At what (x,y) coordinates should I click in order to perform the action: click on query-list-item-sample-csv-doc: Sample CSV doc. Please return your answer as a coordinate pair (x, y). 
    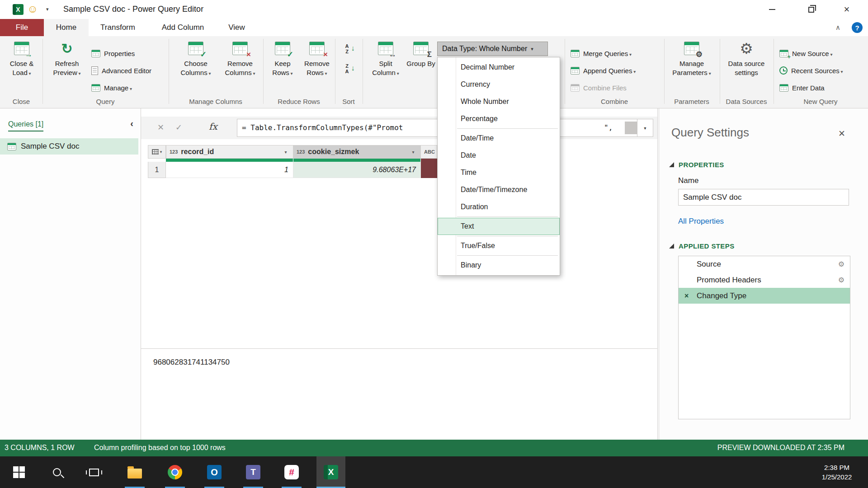
    Looking at the image, I should click on (69, 146).